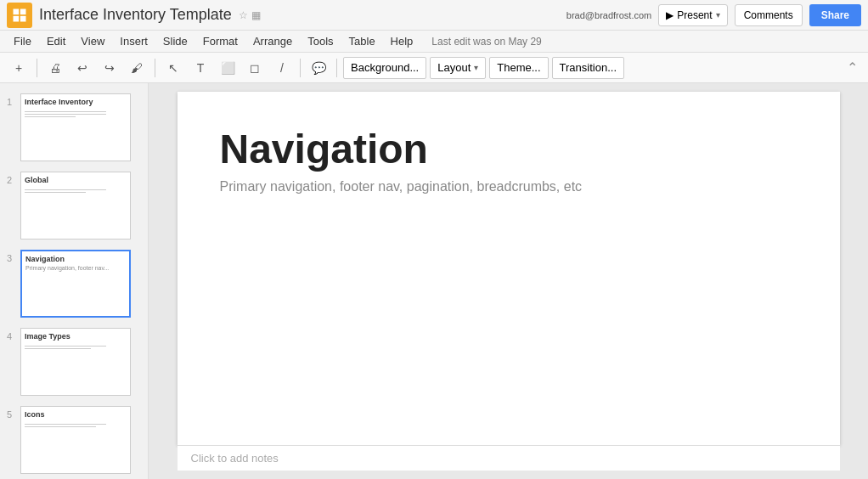 This screenshot has height=479, width=868. I want to click on present-chevron: ▾, so click(719, 15).